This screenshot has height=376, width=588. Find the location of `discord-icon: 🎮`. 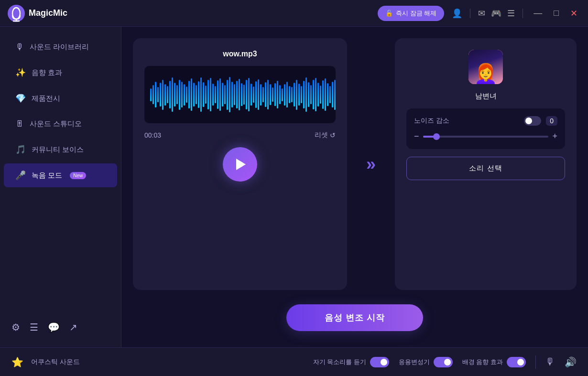

discord-icon: 🎮 is located at coordinates (496, 13).